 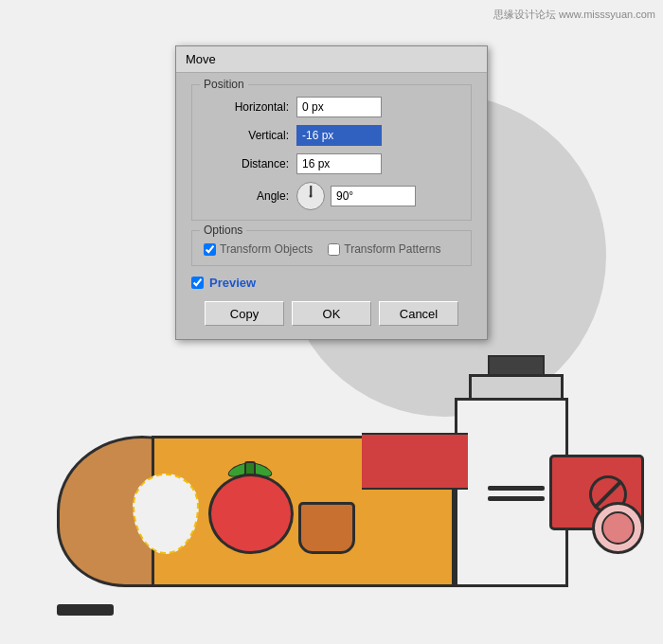 I want to click on angle-row: Angle:, so click(x=332, y=196).